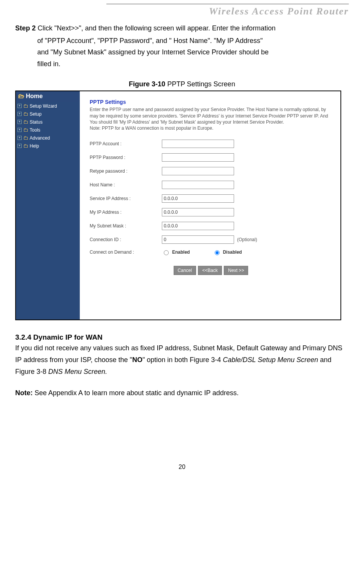  What do you see at coordinates (147, 84) in the screenshot?
I see `figure-number: Figure 3-10` at bounding box center [147, 84].